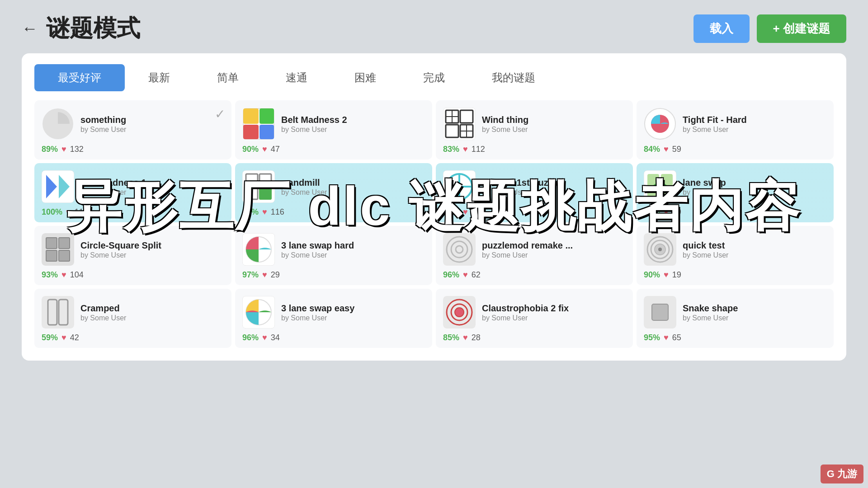  Describe the element at coordinates (735, 318) in the screenshot. I see `puzzle-card-3-3: Snake shapeby Some User95%♥65` at that location.